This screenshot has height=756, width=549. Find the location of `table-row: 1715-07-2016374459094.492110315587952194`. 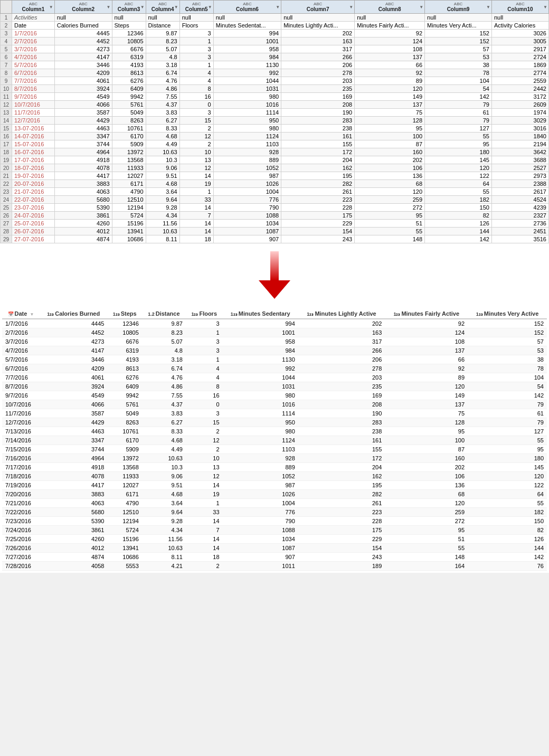

table-row: 1715-07-2016374459094.492110315587952194 is located at coordinates (274, 145).